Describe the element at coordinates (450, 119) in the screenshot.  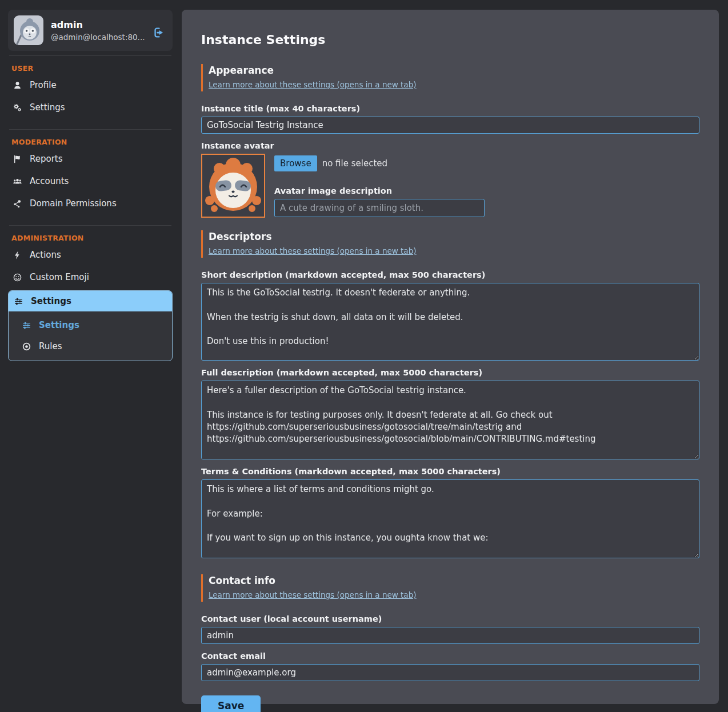
I see `field-instance-title: Instance title (max 40 characters)` at that location.